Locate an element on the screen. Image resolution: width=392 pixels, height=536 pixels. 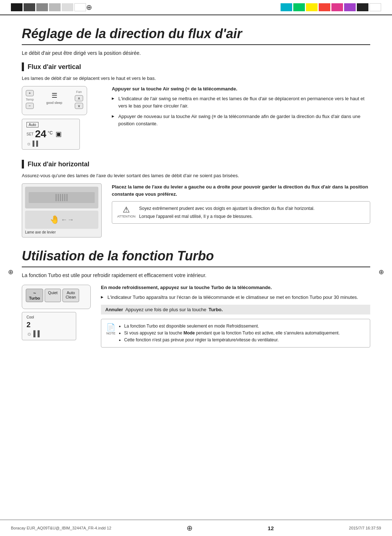
footer-file-info: Boracay EUR_AQ09T&U@_IBIM_32447A_FR-4.in… is located at coordinates (61, 528).